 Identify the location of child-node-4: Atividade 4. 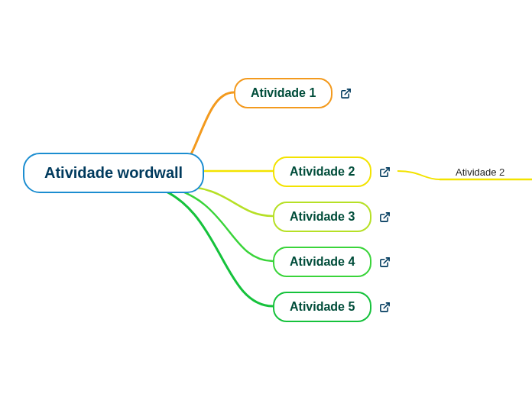
(332, 262).